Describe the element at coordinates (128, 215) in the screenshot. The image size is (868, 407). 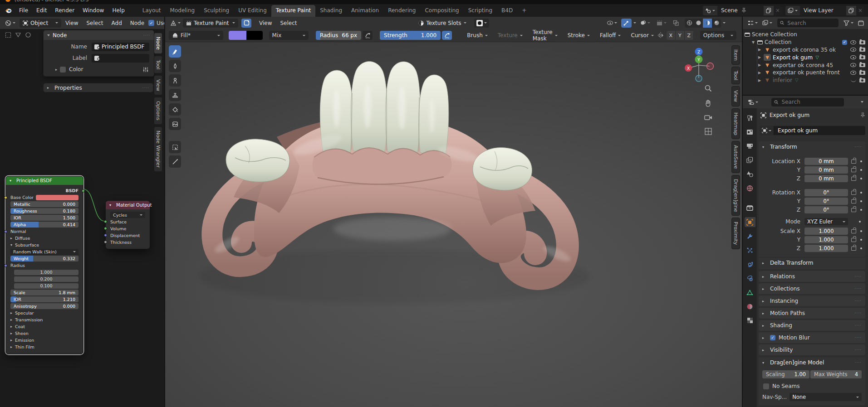
I see `target-dropdown: Cycles` at that location.